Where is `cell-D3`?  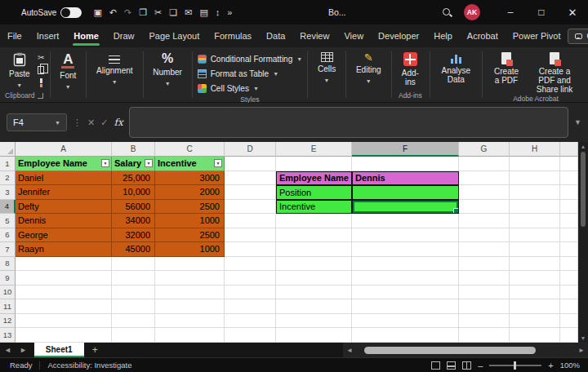 cell-D3 is located at coordinates (250, 193).